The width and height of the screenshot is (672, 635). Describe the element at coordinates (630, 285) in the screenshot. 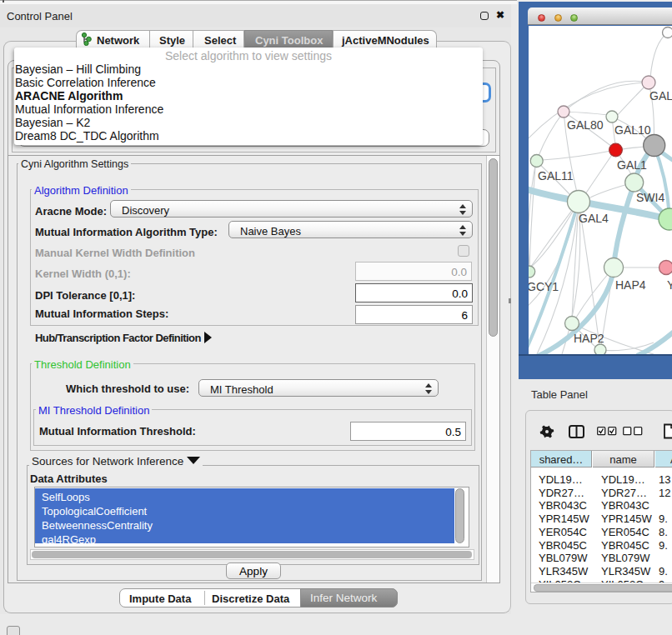

I see `svg-text: HAP4` at that location.